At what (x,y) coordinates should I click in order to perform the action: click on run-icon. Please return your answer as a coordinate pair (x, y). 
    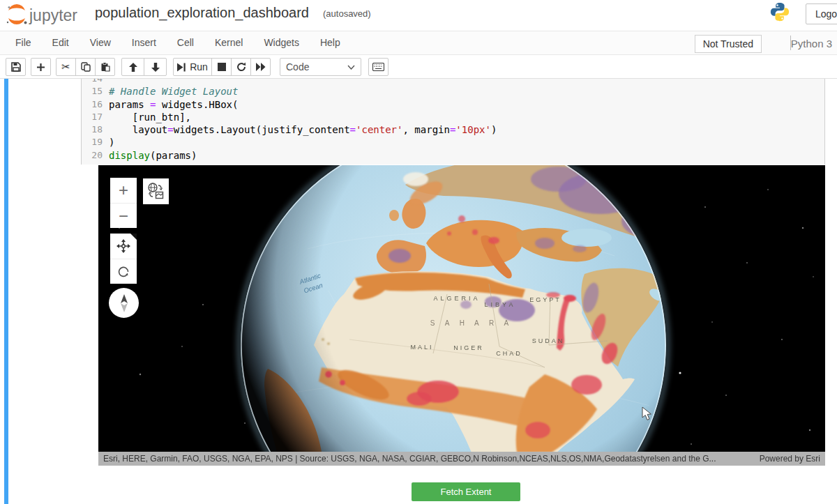
    Looking at the image, I should click on (181, 67).